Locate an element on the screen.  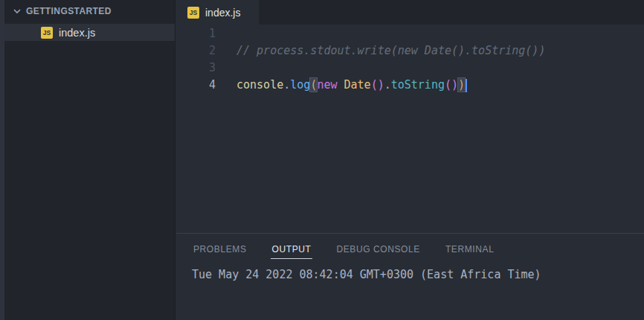
editor-tab-bar: JS index.js is located at coordinates (410, 12).